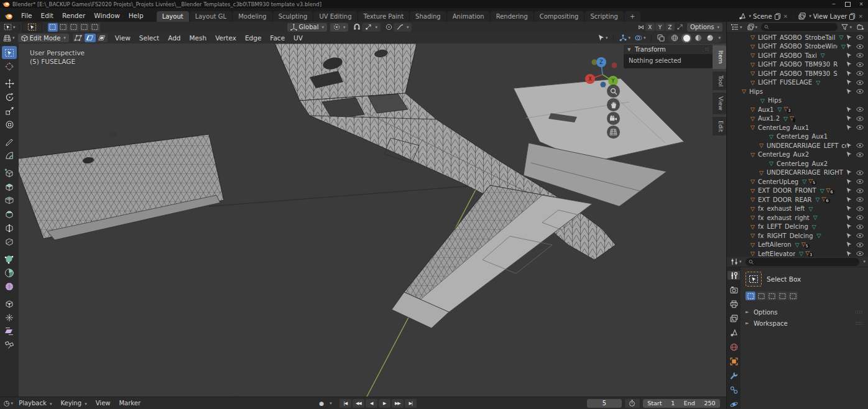  What do you see at coordinates (614, 66) in the screenshot?
I see `gizmo-neg-x` at bounding box center [614, 66].